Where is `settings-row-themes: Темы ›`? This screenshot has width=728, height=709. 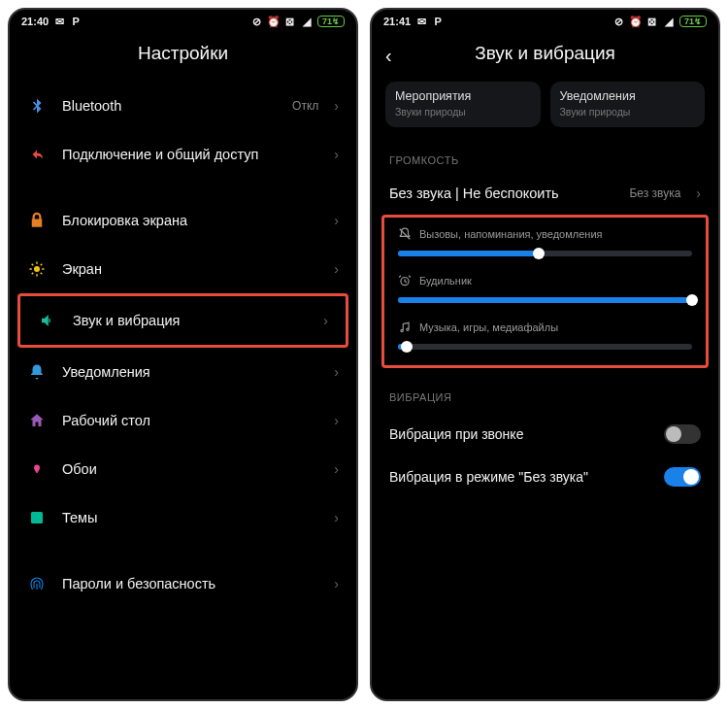
settings-row-themes: Темы › is located at coordinates (182, 518).